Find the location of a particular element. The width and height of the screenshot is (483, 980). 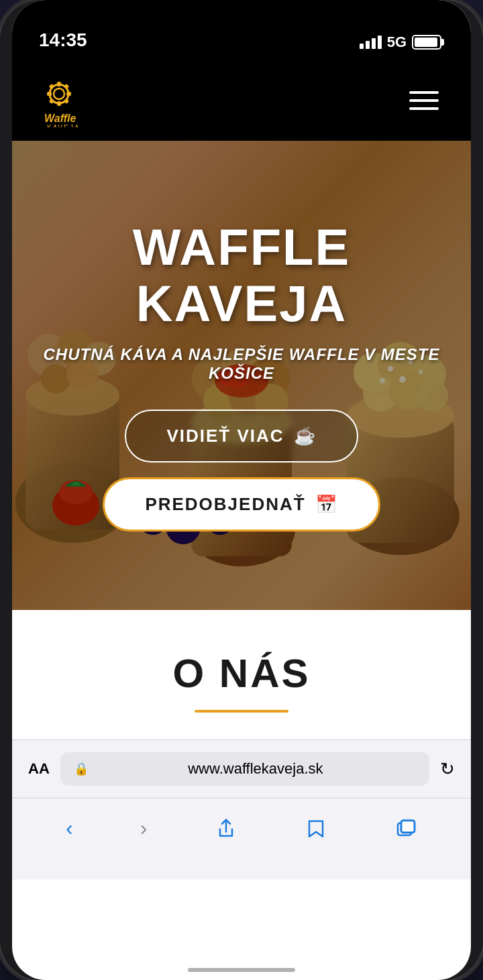

hero-subtitle: CHUTNÁ KÁVA A NAJLEPŠIE WAFFLE V MESTE K… is located at coordinates (241, 364).